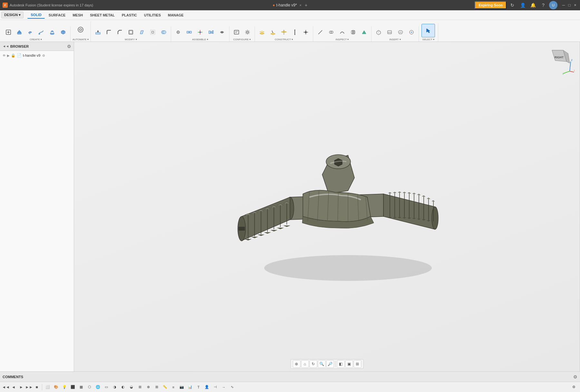  Describe the element at coordinates (176, 15) in the screenshot. I see `tab-manage: MANAGE` at that location.